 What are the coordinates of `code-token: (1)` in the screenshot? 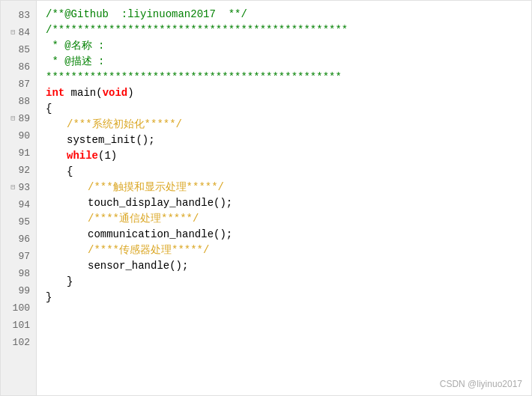 It's located at (108, 156).